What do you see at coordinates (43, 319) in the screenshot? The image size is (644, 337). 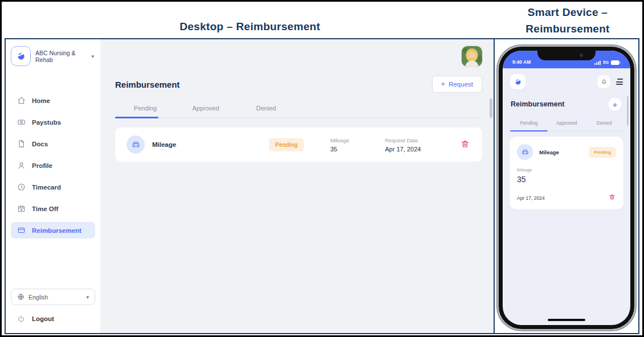 I see `logout-label: Logout` at bounding box center [43, 319].